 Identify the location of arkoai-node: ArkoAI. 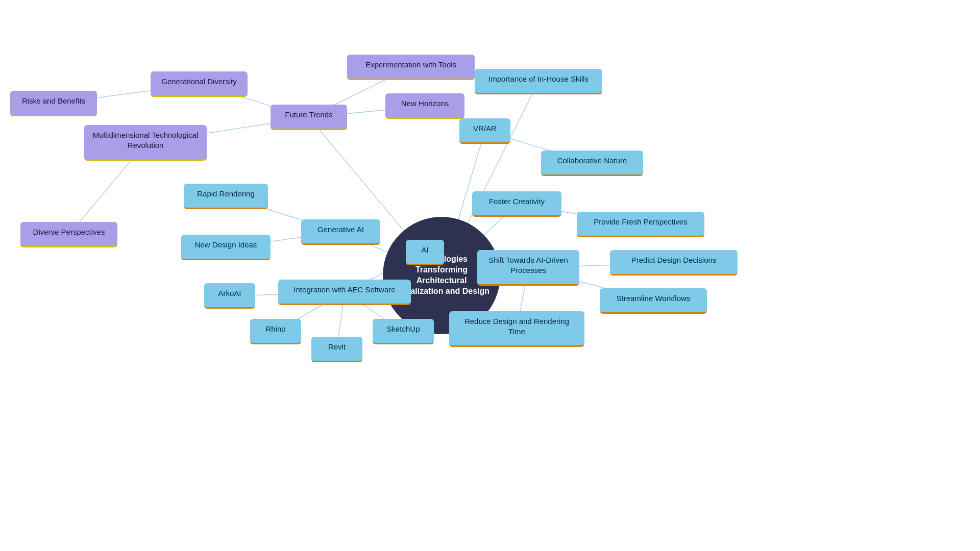
(230, 296).